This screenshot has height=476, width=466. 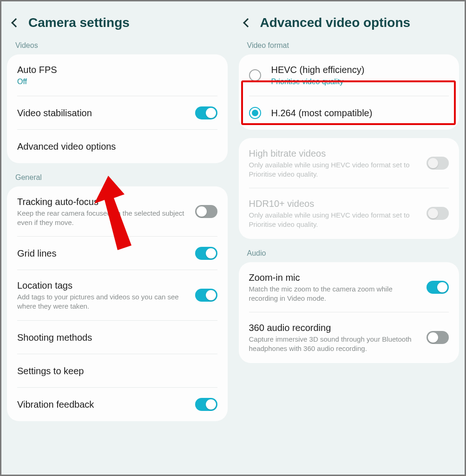 I want to click on card-video-format: HEVC (high efficiency) Prioritise video …, so click(x=349, y=92).